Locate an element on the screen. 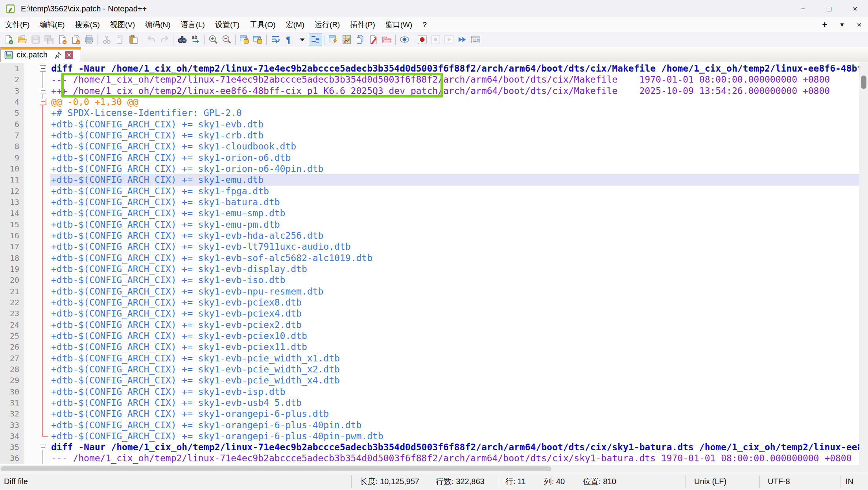 This screenshot has width=868, height=490. maximize-button: □ is located at coordinates (829, 9).